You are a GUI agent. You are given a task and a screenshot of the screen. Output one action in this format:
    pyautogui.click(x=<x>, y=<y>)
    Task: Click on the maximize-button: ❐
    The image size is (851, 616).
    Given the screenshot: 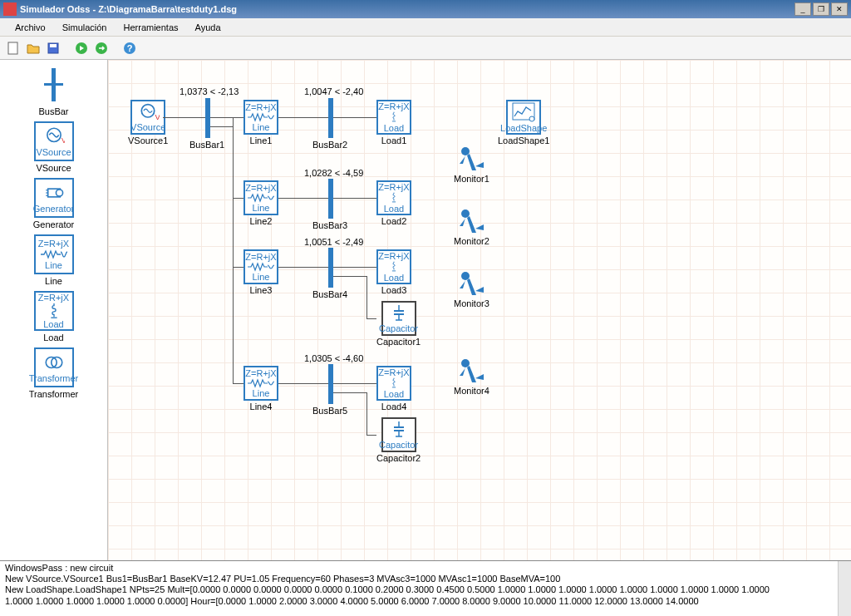 What is the action you would take?
    pyautogui.click(x=821, y=9)
    